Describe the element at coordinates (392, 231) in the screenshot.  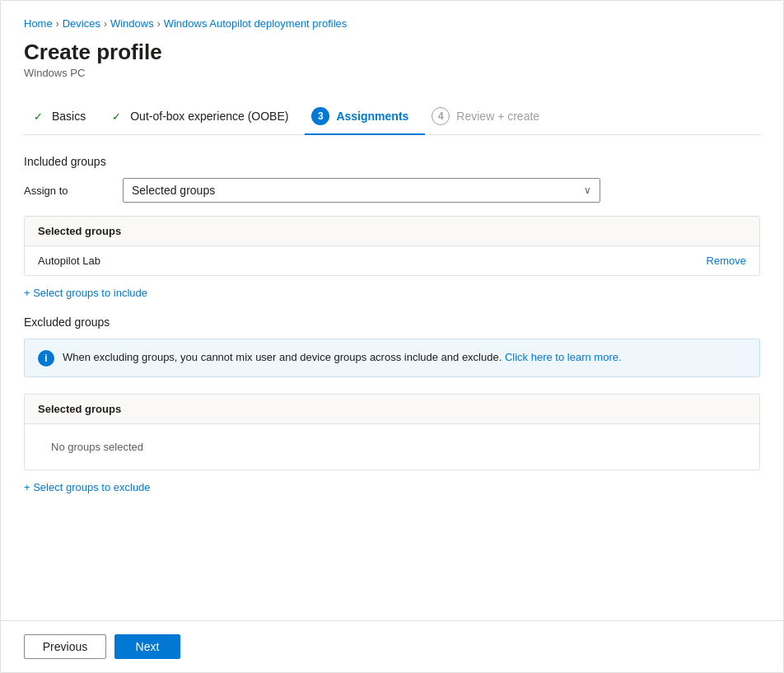
I see `included-selected-groups-header: Selected groups` at that location.